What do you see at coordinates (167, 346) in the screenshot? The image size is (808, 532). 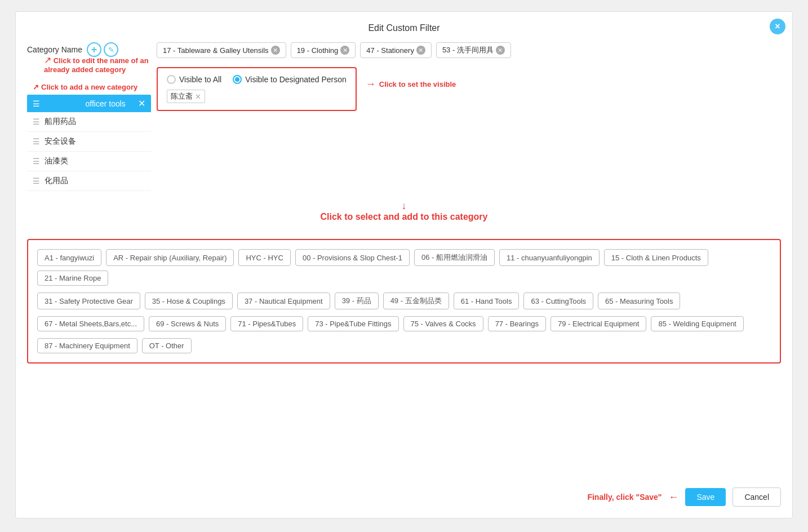 I see `item-chip: OT - Other` at bounding box center [167, 346].